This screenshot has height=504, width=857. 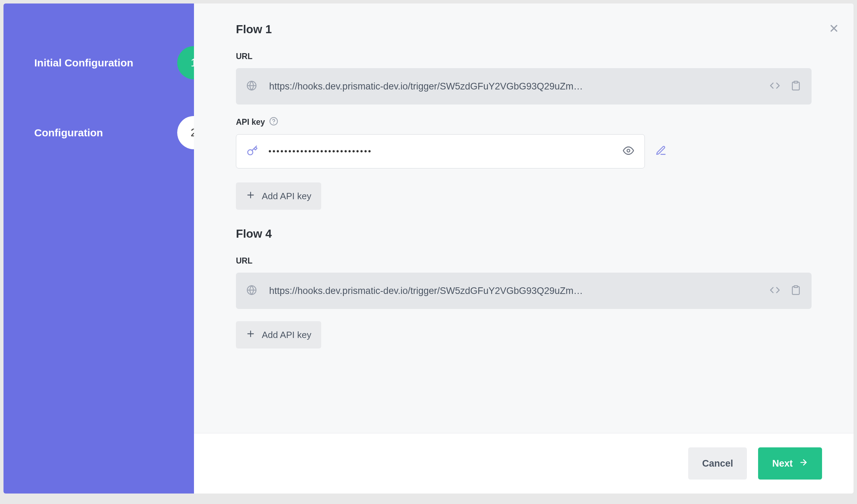 What do you see at coordinates (718, 463) in the screenshot?
I see `cancel-button: Cancel` at bounding box center [718, 463].